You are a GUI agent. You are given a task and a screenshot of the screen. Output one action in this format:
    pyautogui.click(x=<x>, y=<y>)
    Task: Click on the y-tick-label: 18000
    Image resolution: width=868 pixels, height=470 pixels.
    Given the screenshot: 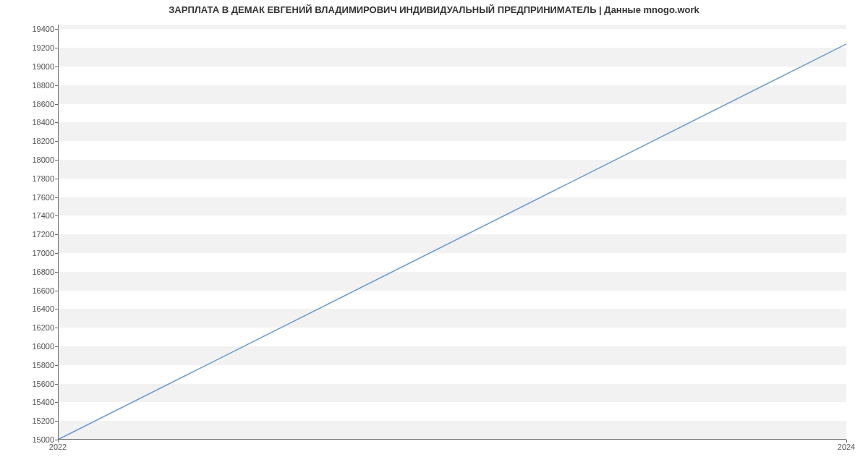 What is the action you would take?
    pyautogui.click(x=36, y=160)
    